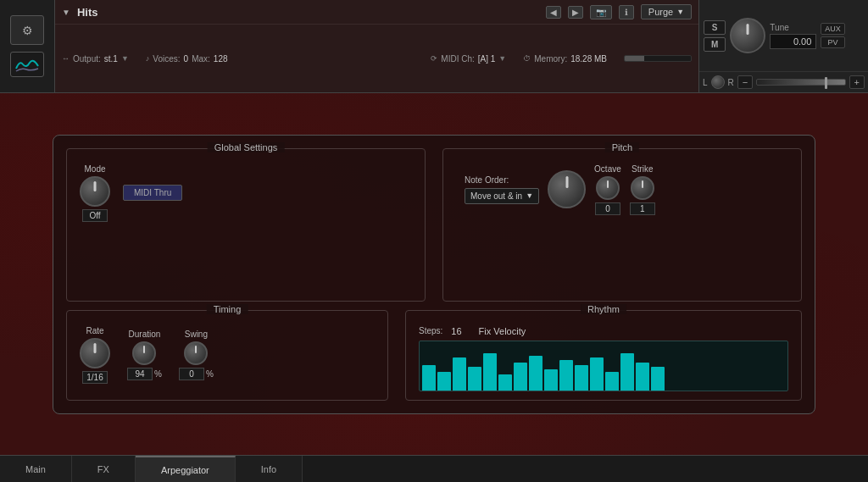 The height and width of the screenshot is (482, 868). Describe the element at coordinates (783, 82) in the screenshot. I see `volume-panel: L R − +` at that location.